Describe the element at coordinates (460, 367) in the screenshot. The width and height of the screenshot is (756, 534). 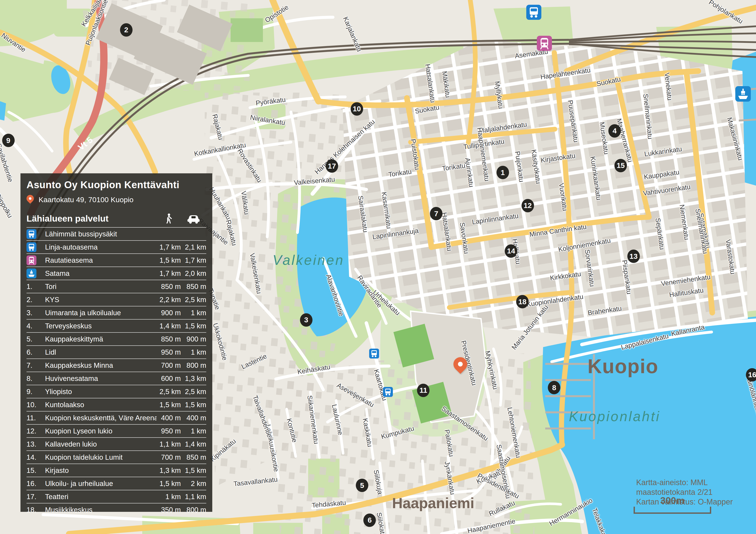
I see `property-location-pin` at that location.